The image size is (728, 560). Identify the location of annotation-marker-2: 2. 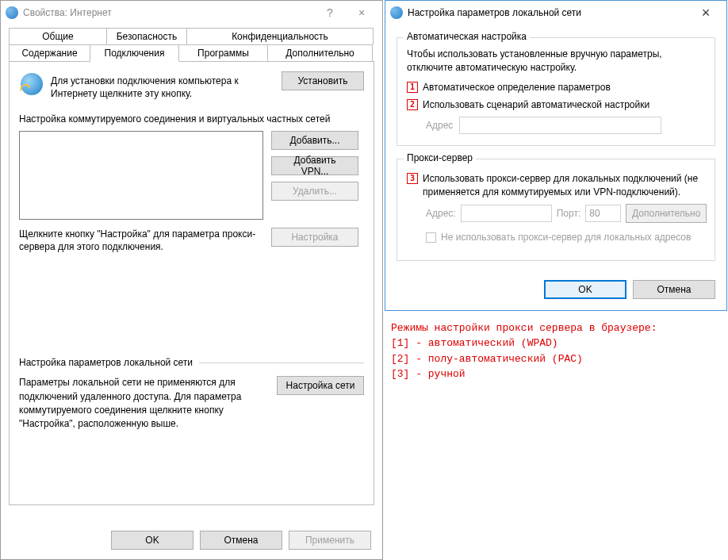
(412, 105).